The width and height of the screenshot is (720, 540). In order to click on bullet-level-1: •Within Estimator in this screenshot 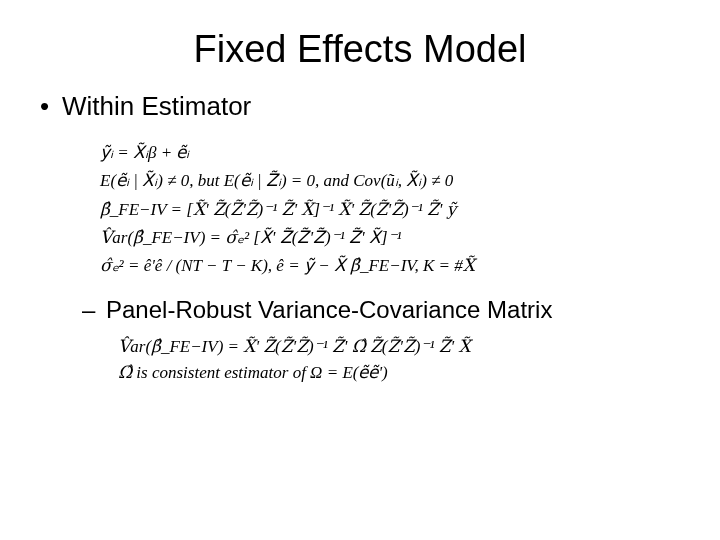, I will do `click(360, 106)`.